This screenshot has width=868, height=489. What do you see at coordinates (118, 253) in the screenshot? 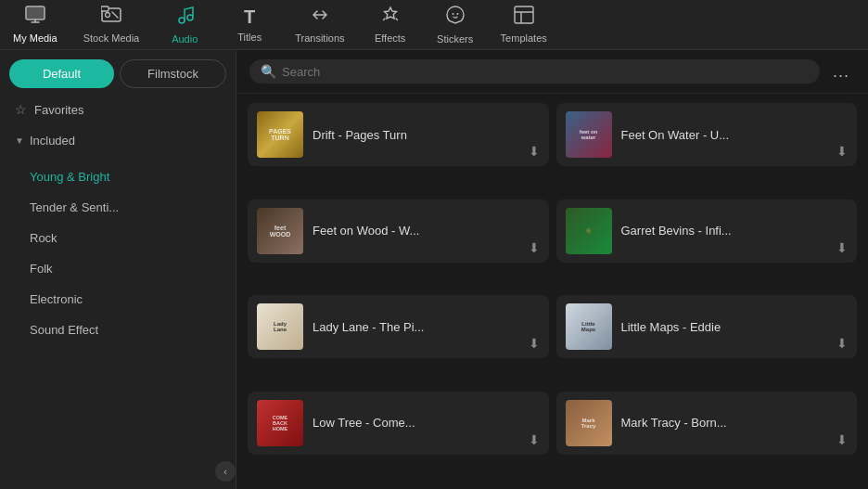
I see `sub-items-section: Young & Bright Tender & Senti... Rock Fo…` at bounding box center [118, 253].